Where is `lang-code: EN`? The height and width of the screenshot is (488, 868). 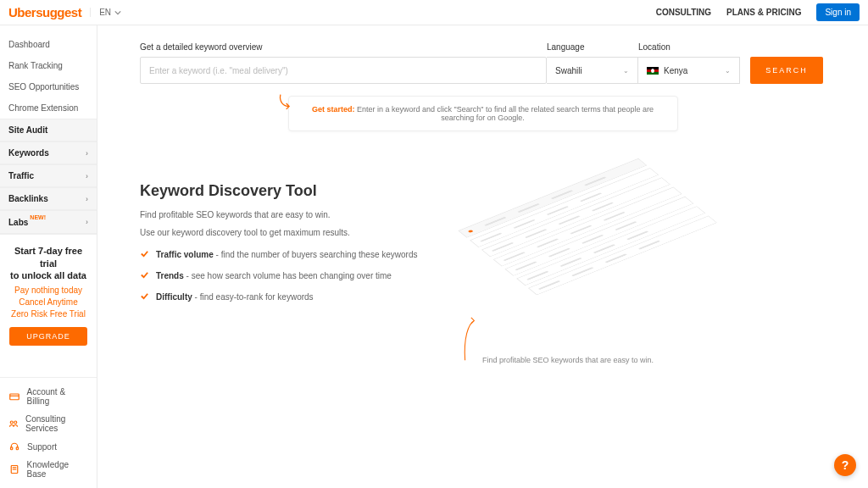 lang-code: EN is located at coordinates (105, 12).